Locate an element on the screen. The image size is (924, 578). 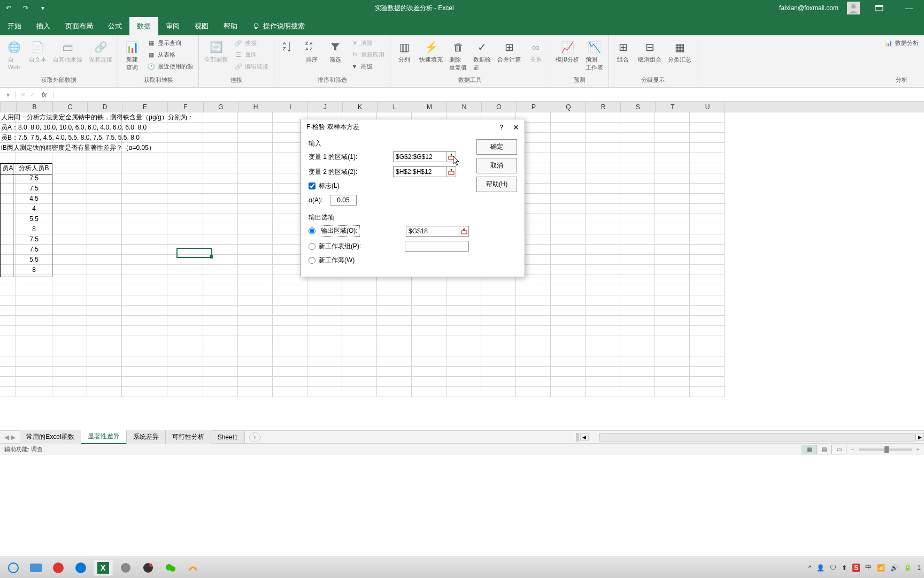
name-box: ▾ is located at coordinates (8, 95).